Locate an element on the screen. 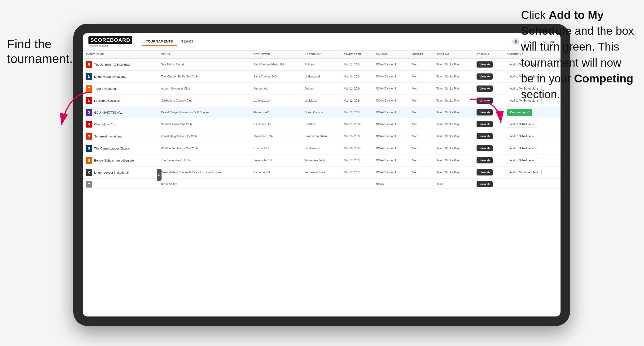  event-name: Lindenwood Invitational is located at coordinates (110, 77).